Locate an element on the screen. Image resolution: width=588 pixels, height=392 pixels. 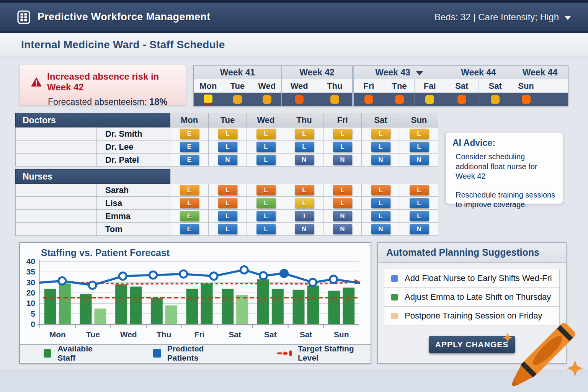
week-square-cell is located at coordinates (526, 100).